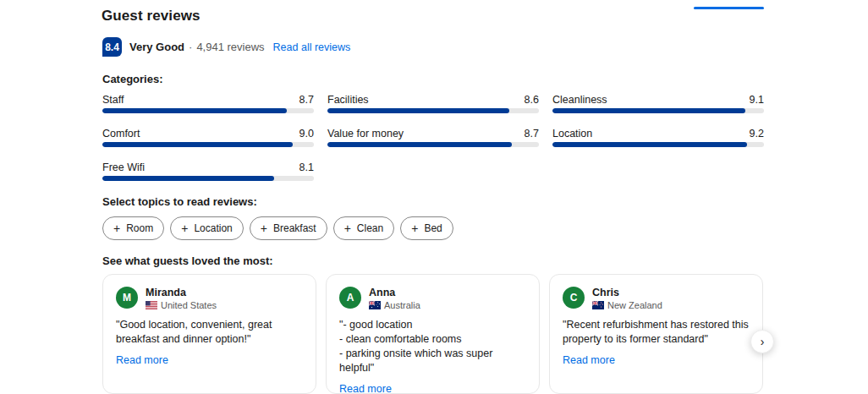  Describe the element at coordinates (127, 298) in the screenshot. I see `avatar: M` at that location.